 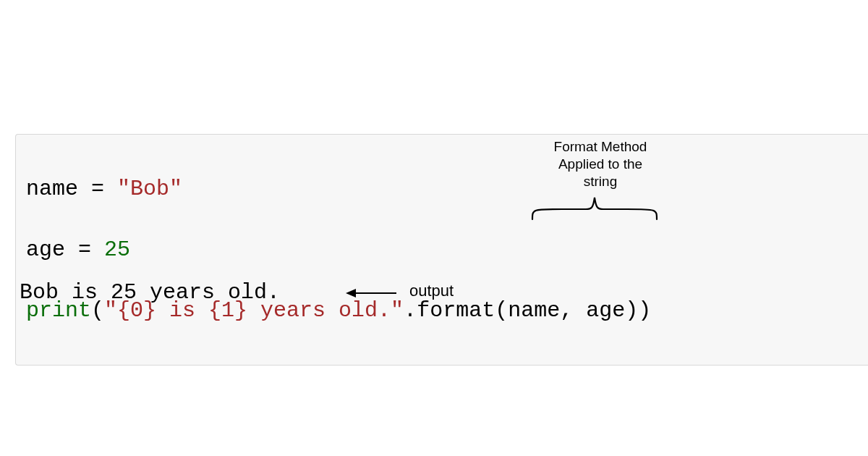 What do you see at coordinates (638, 311) in the screenshot?
I see `code-token-paren: ))` at bounding box center [638, 311].